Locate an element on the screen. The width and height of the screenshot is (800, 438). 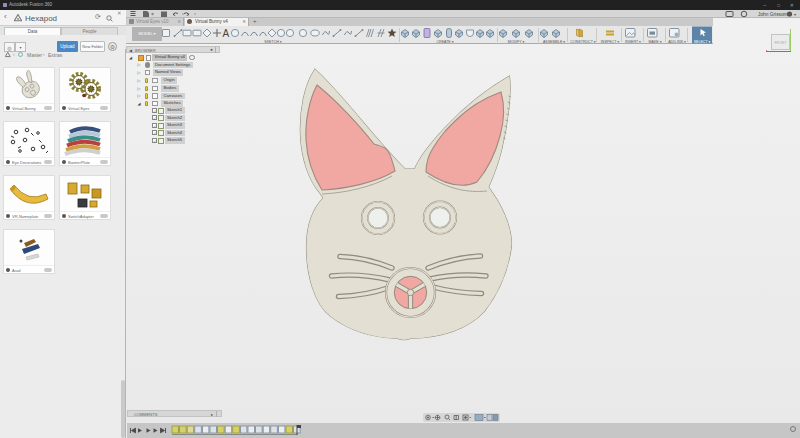
svg-text: MODIFY ▾ is located at coordinates (516, 42).